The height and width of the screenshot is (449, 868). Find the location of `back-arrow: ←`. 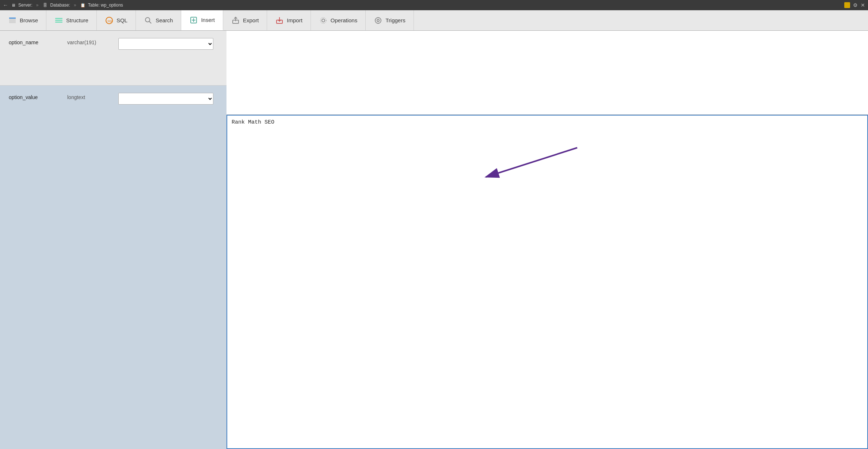

back-arrow: ← is located at coordinates (5, 5).